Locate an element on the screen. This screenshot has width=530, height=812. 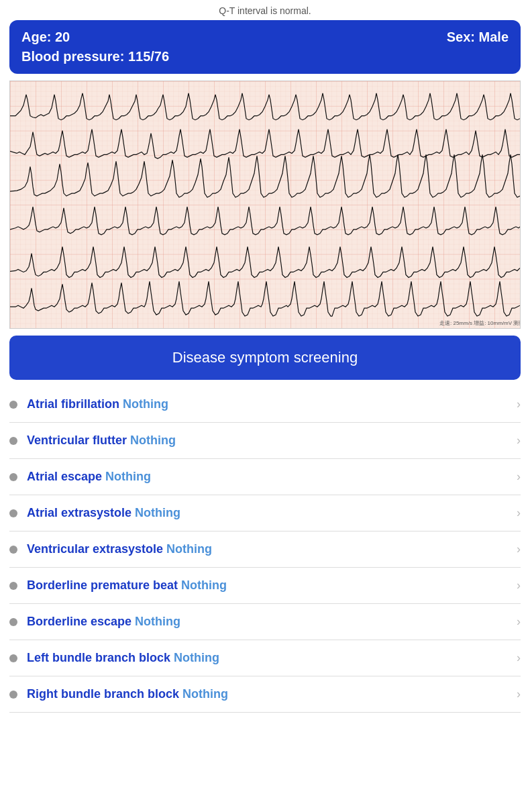
symptom-item: Right bundle branch block Nothing› is located at coordinates (265, 695).